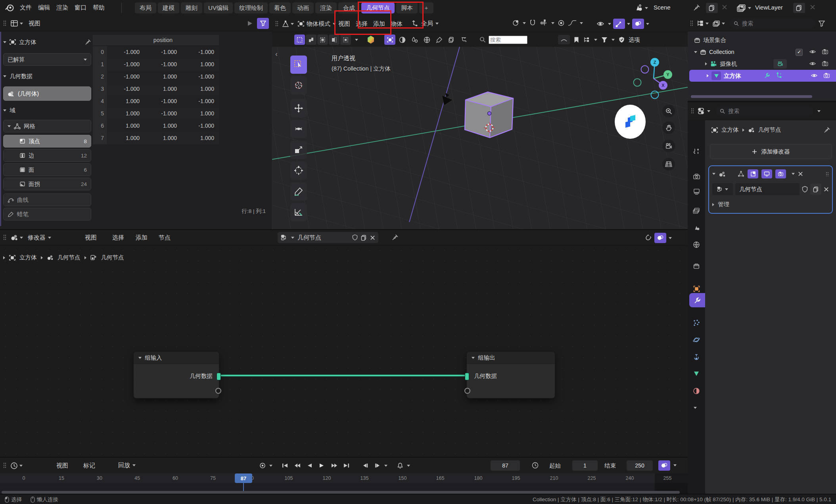  What do you see at coordinates (819, 111) in the screenshot?
I see `properties-options-chevron-icon` at bounding box center [819, 111].